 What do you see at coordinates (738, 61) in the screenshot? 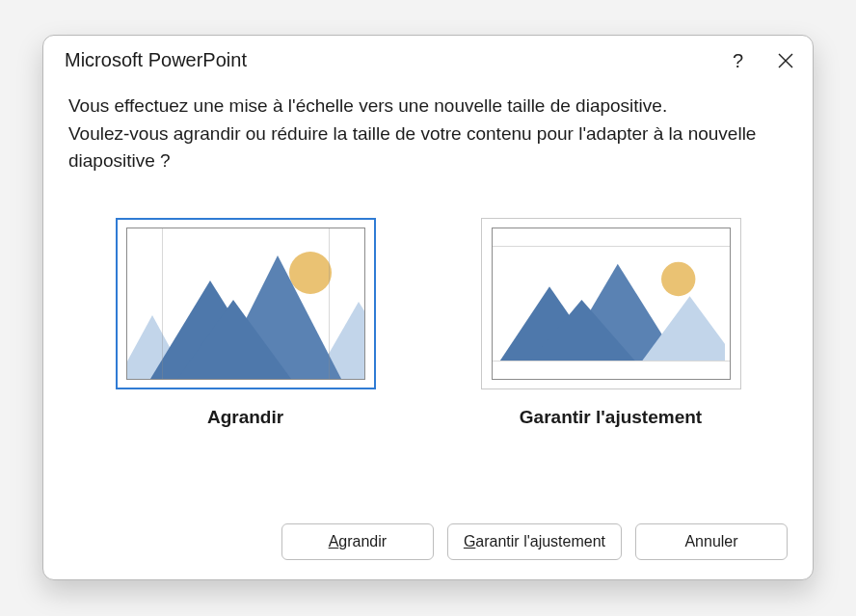
I see `help-icon: ?` at bounding box center [738, 61].